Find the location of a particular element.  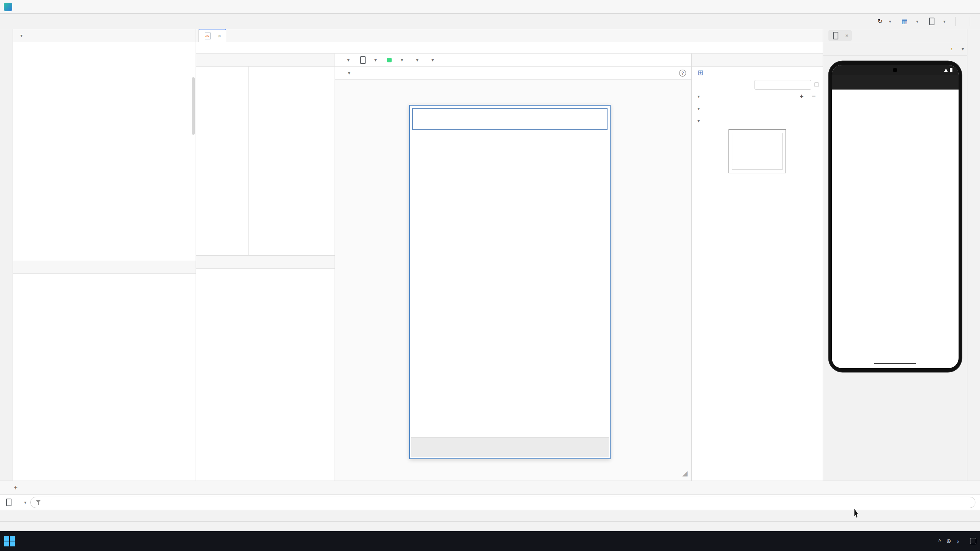

locale-select: ▾ is located at coordinates (430, 60).